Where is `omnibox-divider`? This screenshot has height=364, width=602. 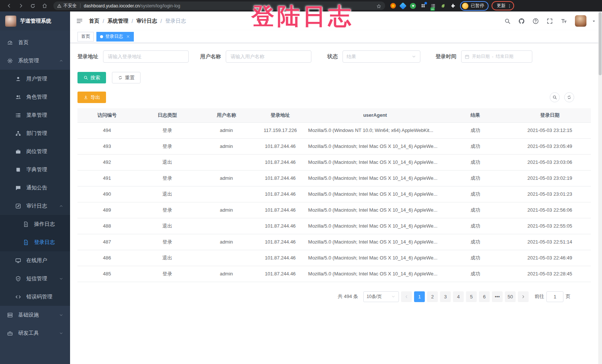 omnibox-divider is located at coordinates (80, 6).